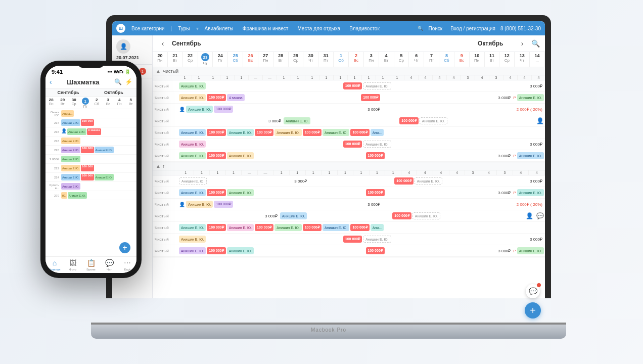 The image size is (643, 364). I want to click on chip-price-2b: 100 000₽, so click(370, 98).